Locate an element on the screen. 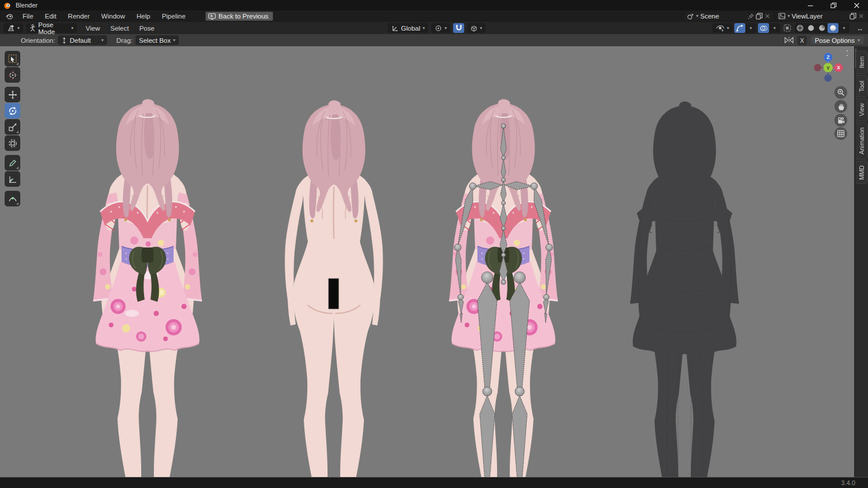 The width and height of the screenshot is (868, 488). scene-icon is located at coordinates (691, 16).